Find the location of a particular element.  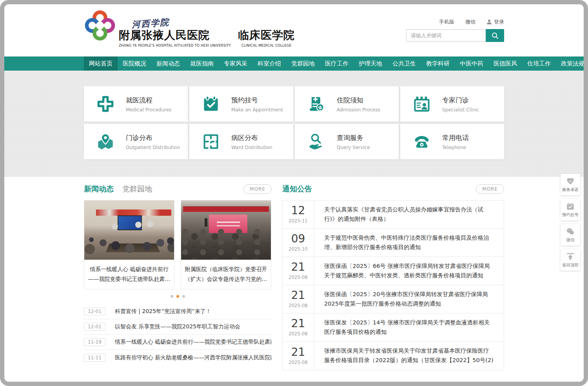

card-specialist-clinic: 专家门诊Specialist Clinic is located at coordinates (452, 104).